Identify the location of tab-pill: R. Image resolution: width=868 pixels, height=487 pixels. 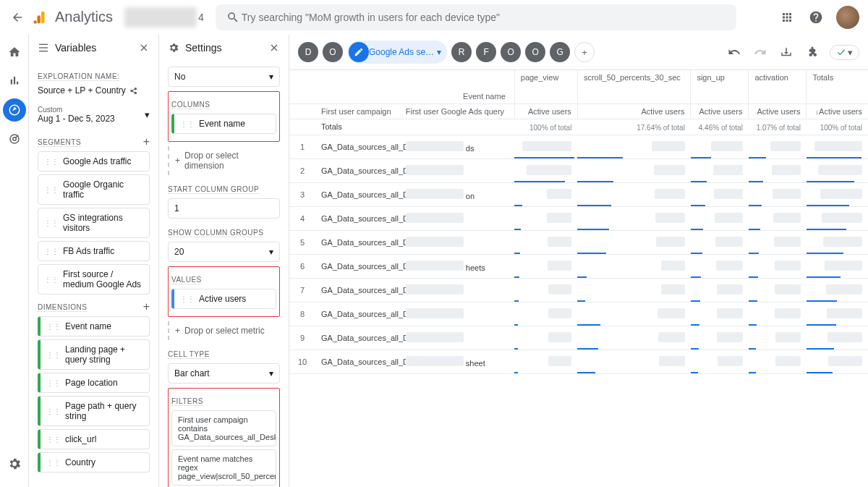
(461, 52).